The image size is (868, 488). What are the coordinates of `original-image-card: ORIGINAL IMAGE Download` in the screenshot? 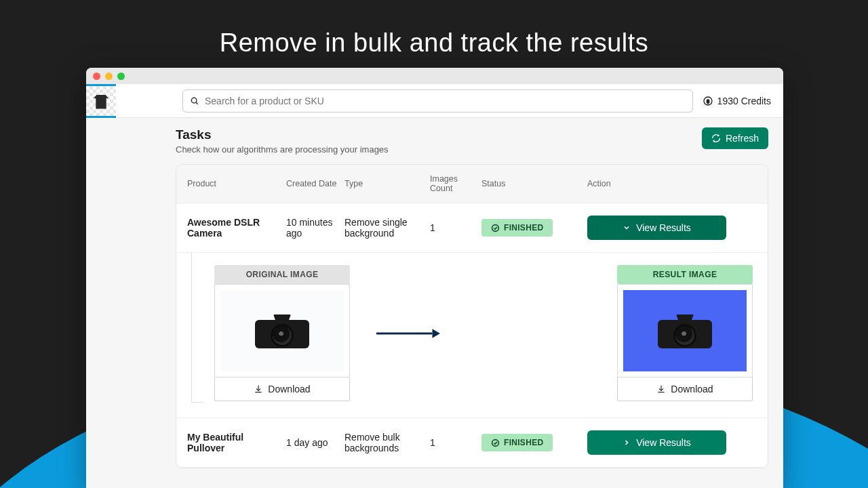 It's located at (282, 333).